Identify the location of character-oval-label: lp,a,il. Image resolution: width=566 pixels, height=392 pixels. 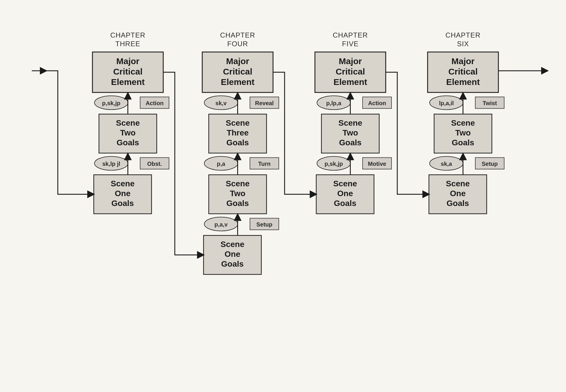
(446, 103).